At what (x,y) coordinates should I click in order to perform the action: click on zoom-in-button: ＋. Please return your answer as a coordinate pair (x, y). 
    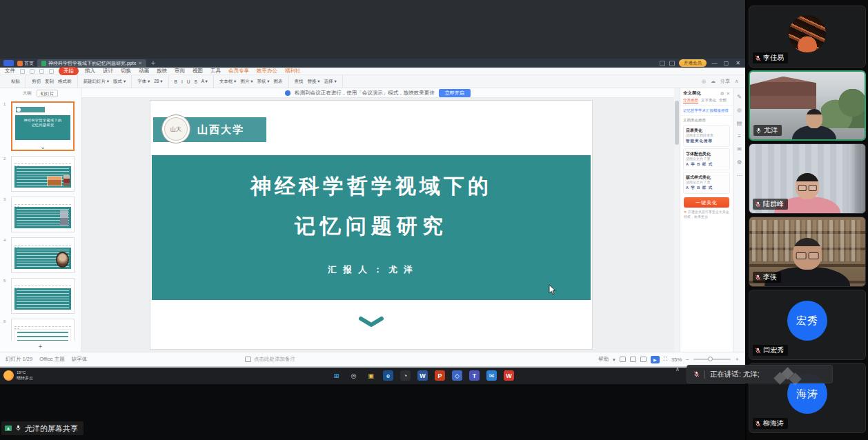
    Looking at the image, I should click on (738, 359).